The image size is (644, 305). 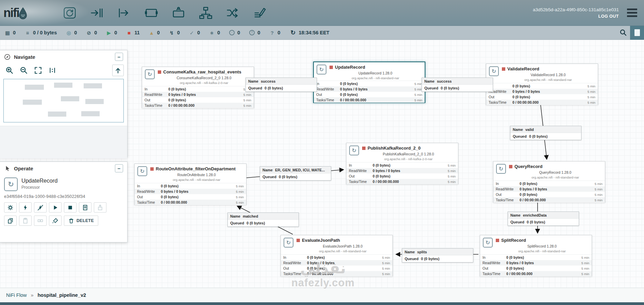 What do you see at coordinates (354, 150) in the screenshot?
I see `processor-icon: ↻` at bounding box center [354, 150].